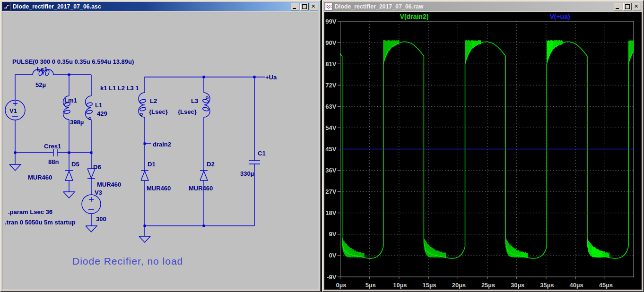  What do you see at coordinates (71, 100) in the screenshot?
I see `label-lm1-ref: Lm1` at bounding box center [71, 100].